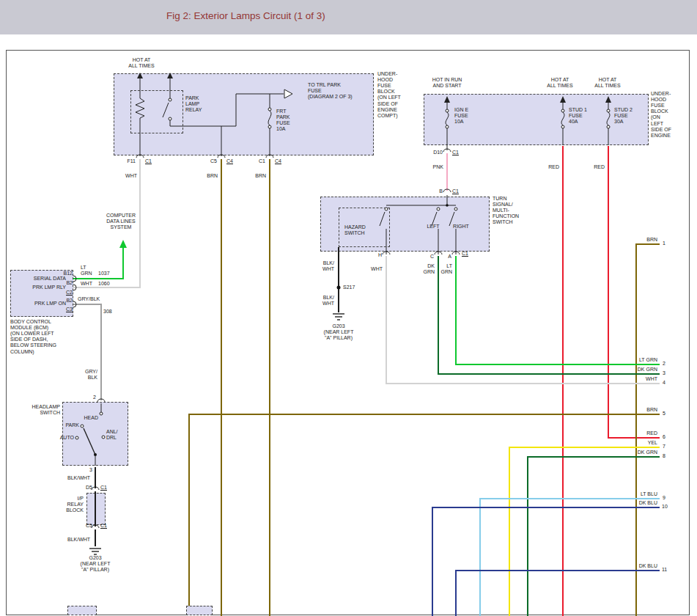 This screenshot has height=616, width=697. I want to click on box-bcm, so click(42, 293).